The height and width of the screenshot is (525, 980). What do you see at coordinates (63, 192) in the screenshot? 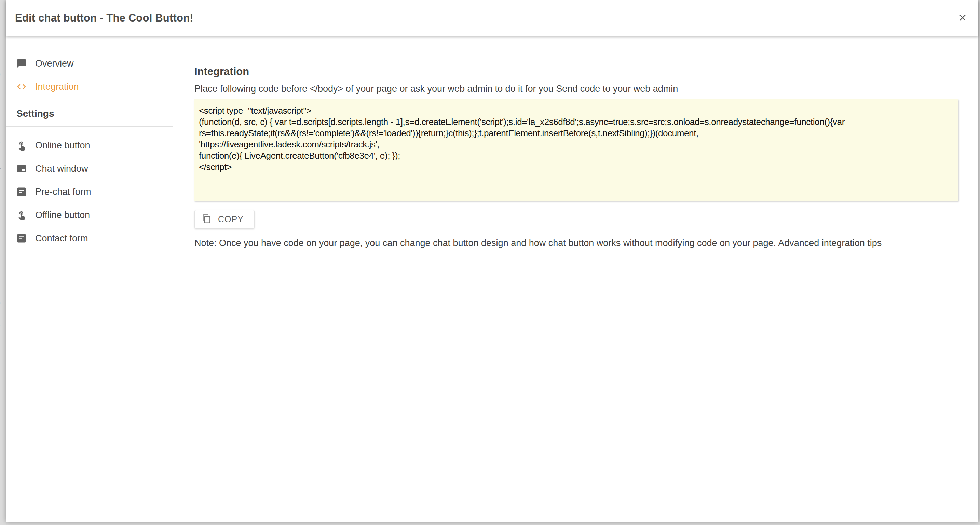
I see `sidebar-item-label: Pre-chat form` at bounding box center [63, 192].